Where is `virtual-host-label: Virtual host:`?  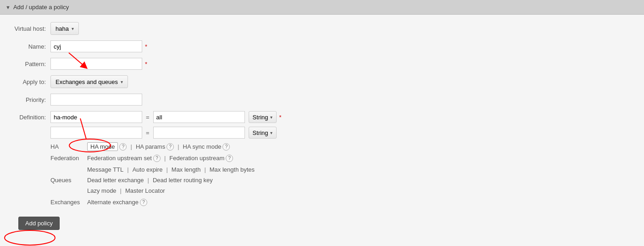 virtual-host-label: Virtual host: is located at coordinates (30, 28).